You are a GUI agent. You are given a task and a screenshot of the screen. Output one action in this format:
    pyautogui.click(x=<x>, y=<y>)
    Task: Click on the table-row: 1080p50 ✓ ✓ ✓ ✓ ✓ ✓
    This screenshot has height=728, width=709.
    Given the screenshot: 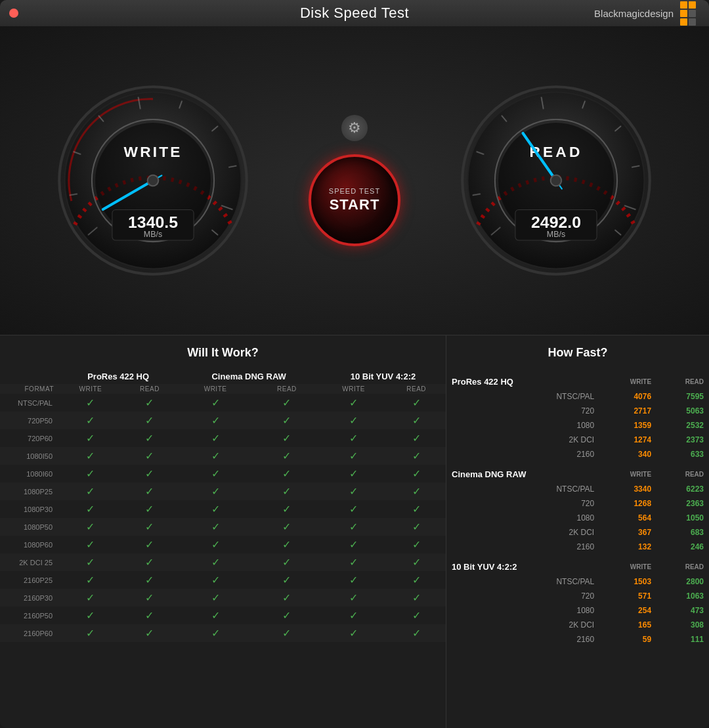 What is the action you would take?
    pyautogui.click(x=223, y=526)
    